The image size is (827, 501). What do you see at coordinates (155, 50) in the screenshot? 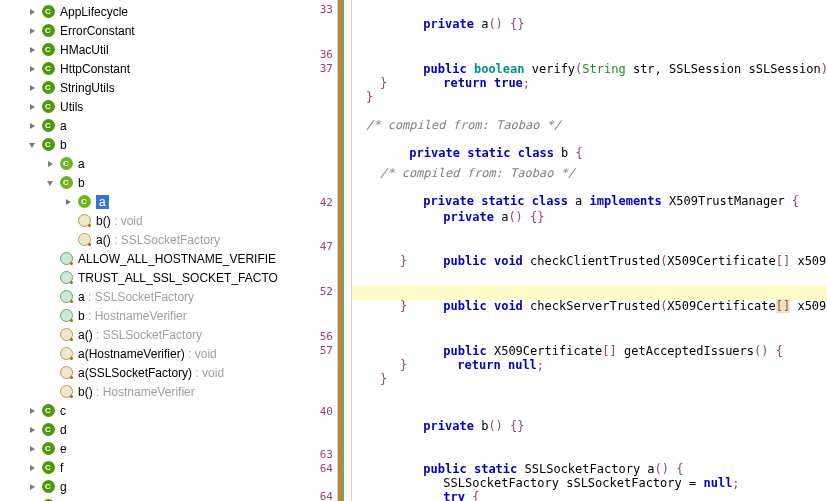
I see `tree-item: CHMacUtil` at bounding box center [155, 50].